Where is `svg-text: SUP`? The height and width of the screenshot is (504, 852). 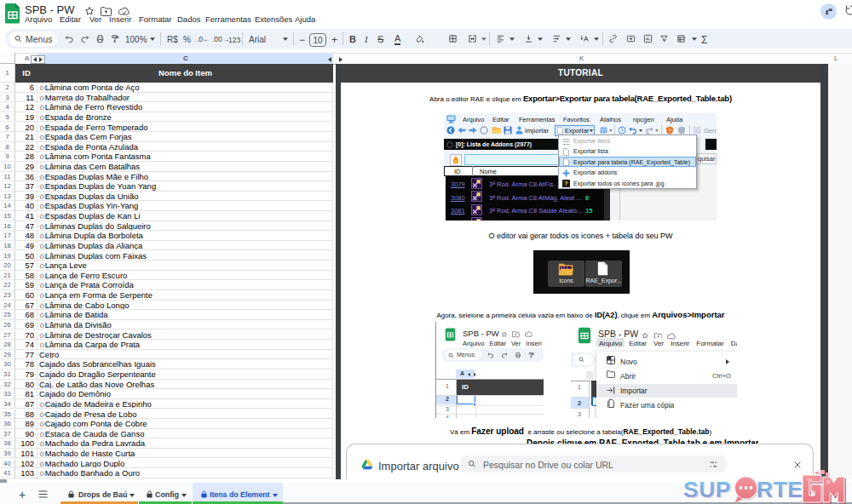
svg-text: SUP is located at coordinates (707, 490).